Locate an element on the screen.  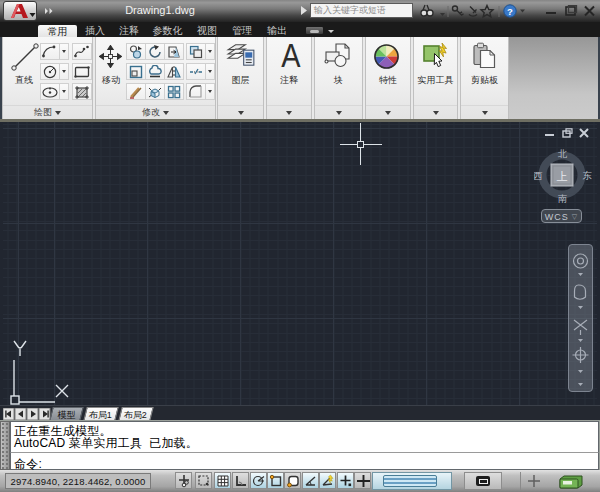
svg-text: 东 is located at coordinates (587, 176).